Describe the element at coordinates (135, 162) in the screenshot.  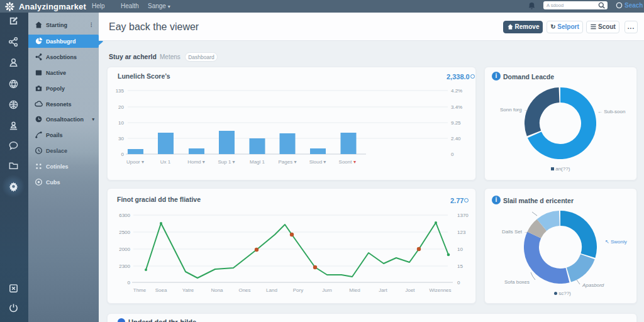
I see `svg-text: Upoor ▾` at that location.